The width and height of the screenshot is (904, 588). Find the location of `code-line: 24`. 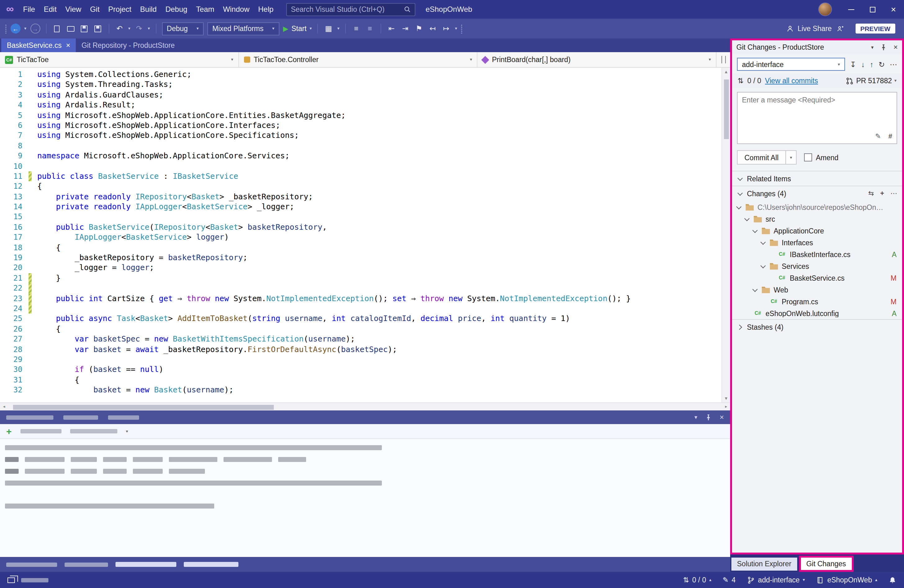

code-line: 24 is located at coordinates (361, 308).